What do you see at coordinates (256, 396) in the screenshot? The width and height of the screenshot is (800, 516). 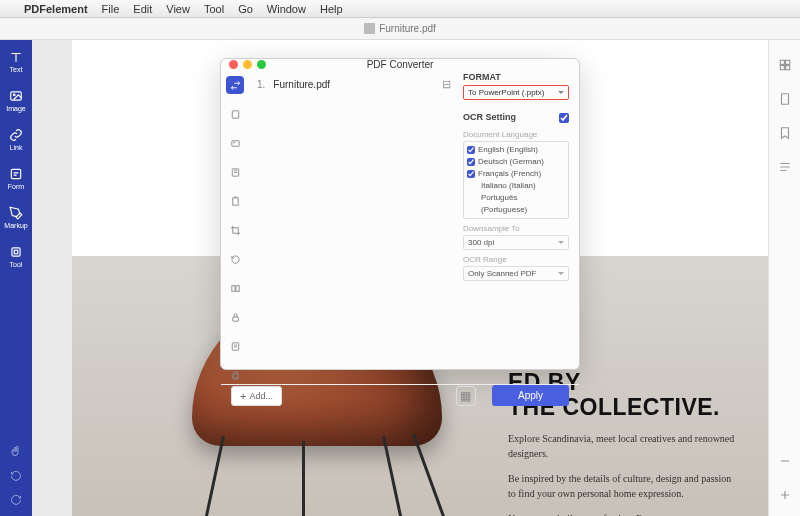 I see `add-button: +Add...` at bounding box center [256, 396].